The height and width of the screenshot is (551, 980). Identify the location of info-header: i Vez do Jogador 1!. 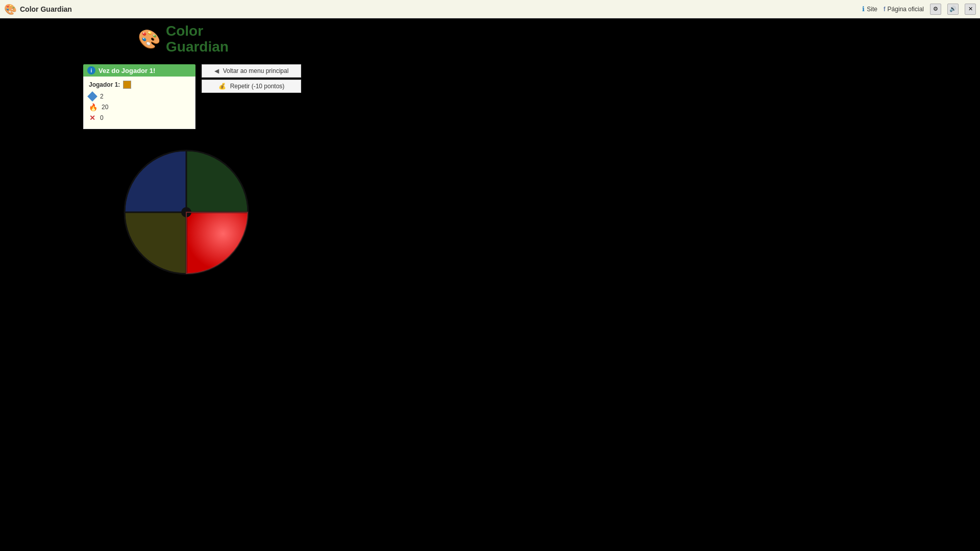
(139, 70).